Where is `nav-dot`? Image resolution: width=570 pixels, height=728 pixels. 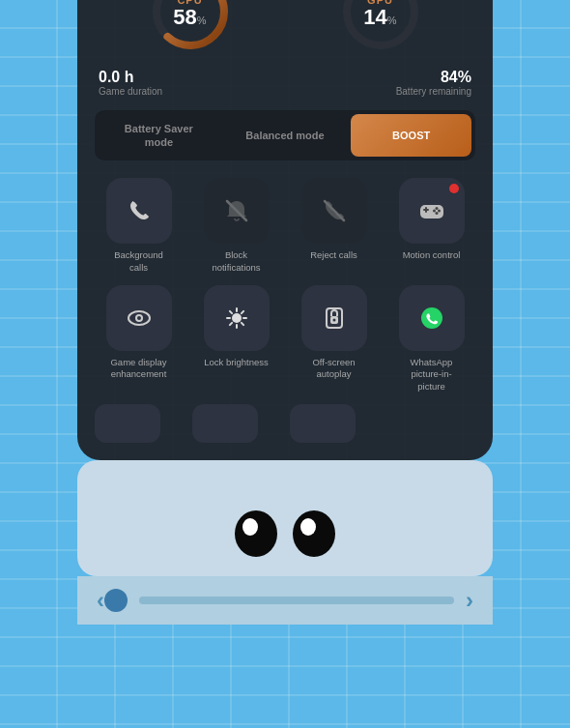
nav-dot is located at coordinates (116, 600).